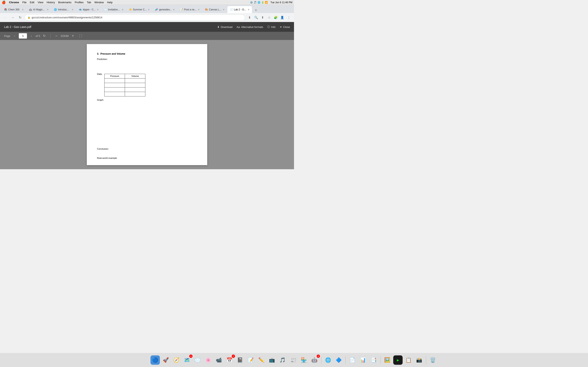  What do you see at coordinates (32, 2) in the screenshot?
I see `menu-edit: Edit` at bounding box center [32, 2].